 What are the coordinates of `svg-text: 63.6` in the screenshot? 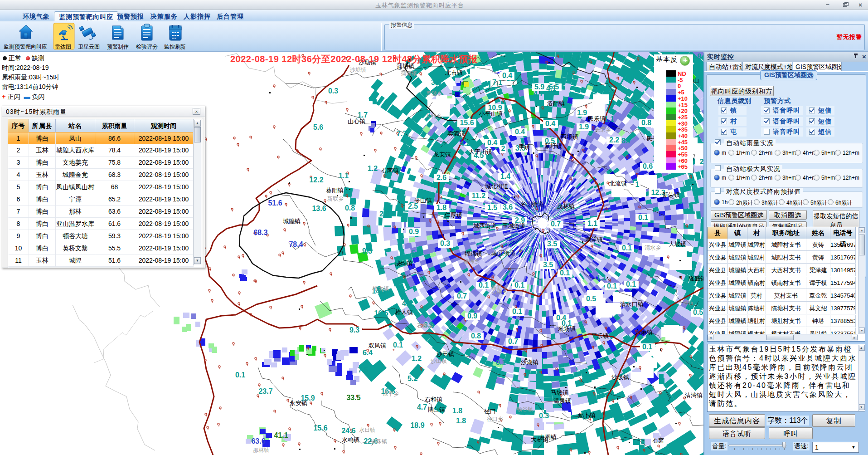 It's located at (258, 441).